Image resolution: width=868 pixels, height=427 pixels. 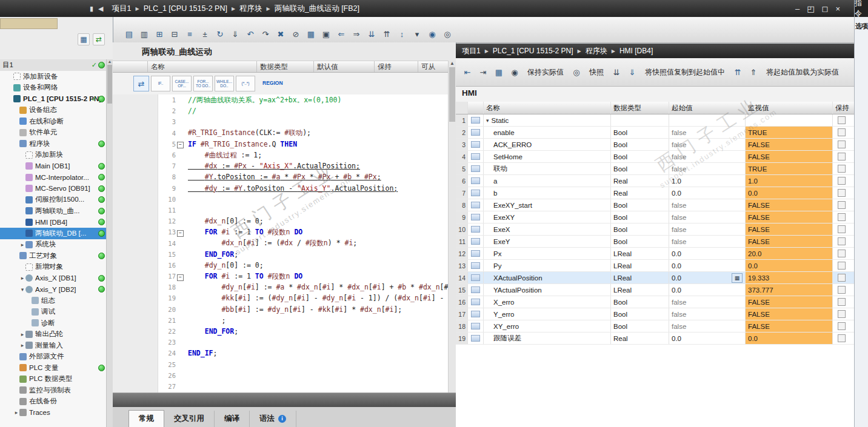 I want to click on db-table-row: 12PxLReal0.020.0, so click(x=655, y=254).